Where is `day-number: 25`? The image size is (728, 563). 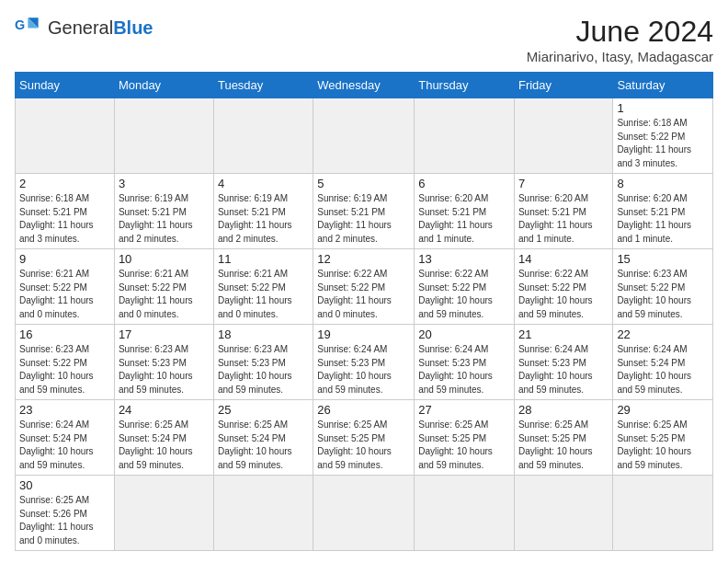 day-number: 25 is located at coordinates (263, 410).